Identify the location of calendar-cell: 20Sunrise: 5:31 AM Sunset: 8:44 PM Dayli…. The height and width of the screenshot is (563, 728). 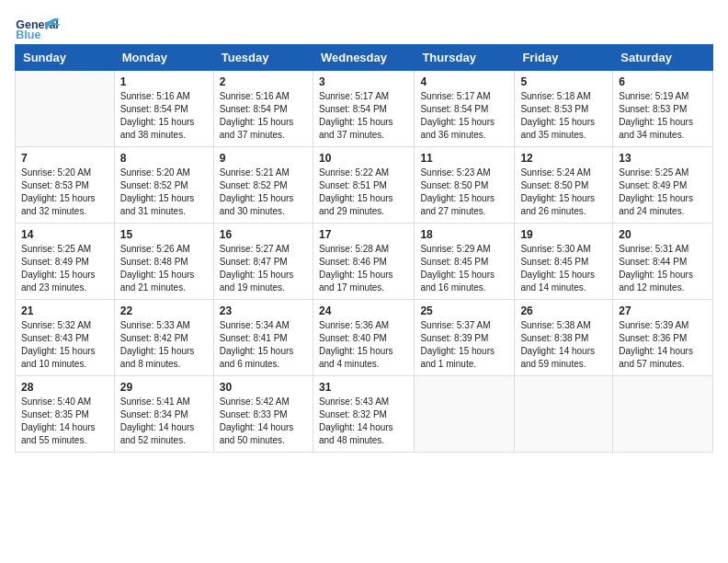
(664, 261).